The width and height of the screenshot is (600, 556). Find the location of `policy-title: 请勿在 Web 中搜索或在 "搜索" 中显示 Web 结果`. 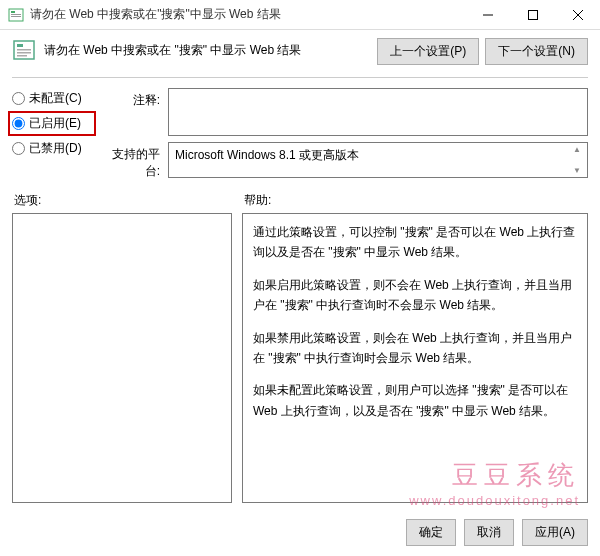

policy-title: 请勿在 Web 中搜索或在 "搜索" 中显示 Web 结果 is located at coordinates (206, 48).